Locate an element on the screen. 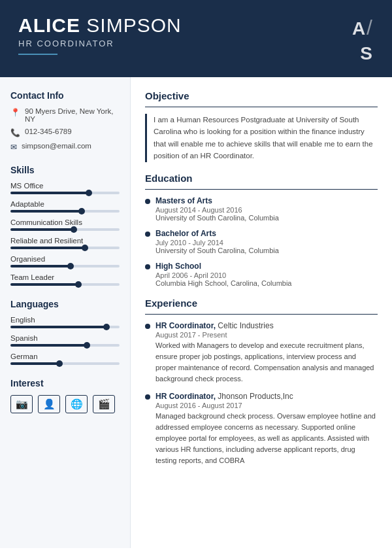  skill-item: Adaptable is located at coordinates (65, 207).